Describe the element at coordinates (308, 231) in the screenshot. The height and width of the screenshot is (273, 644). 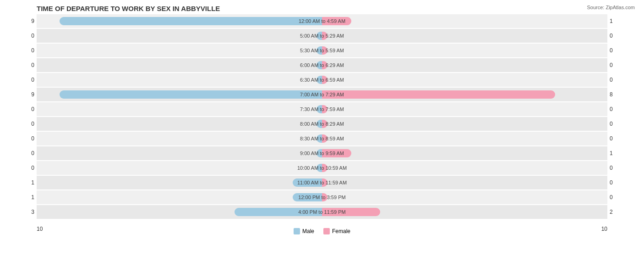
I see `legend-male-label: Male` at that location.